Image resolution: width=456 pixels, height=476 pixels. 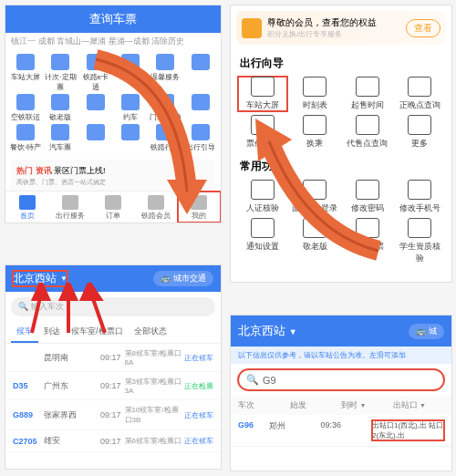 What do you see at coordinates (368, 197) in the screenshot?
I see `common-password: 修改密码` at bounding box center [368, 197].